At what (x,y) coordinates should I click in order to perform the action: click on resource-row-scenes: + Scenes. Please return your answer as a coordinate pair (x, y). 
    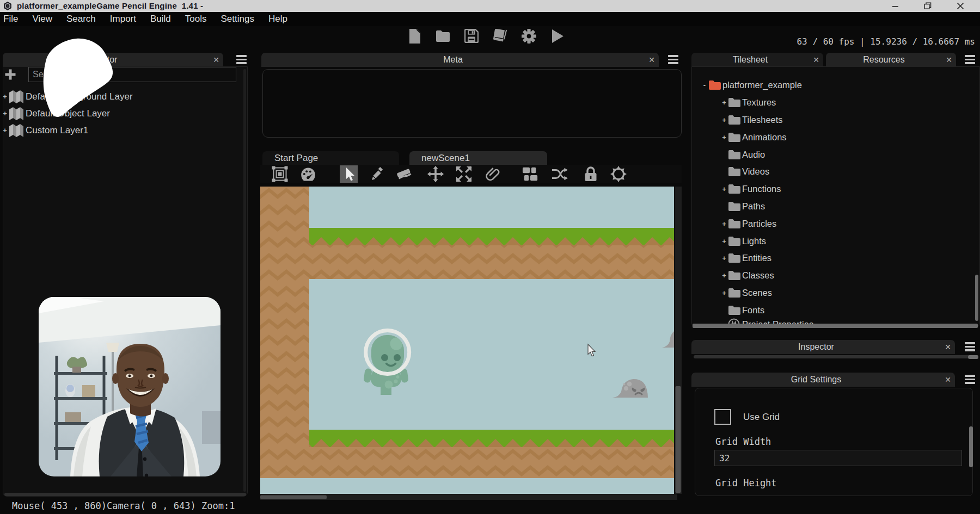
    Looking at the image, I should click on (836, 293).